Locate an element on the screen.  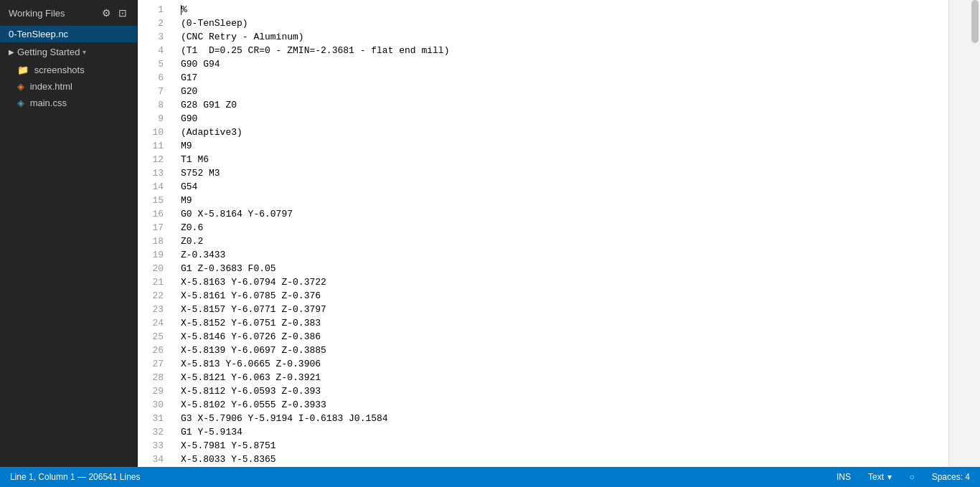
line-number-22: 22 is located at coordinates (154, 295).